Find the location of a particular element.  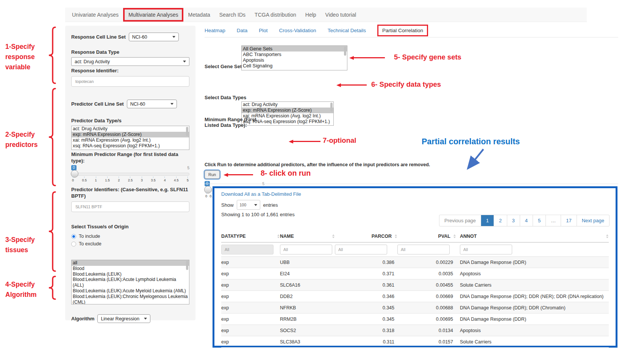

tab-partial-correlation: Partial Correlation is located at coordinates (403, 30).